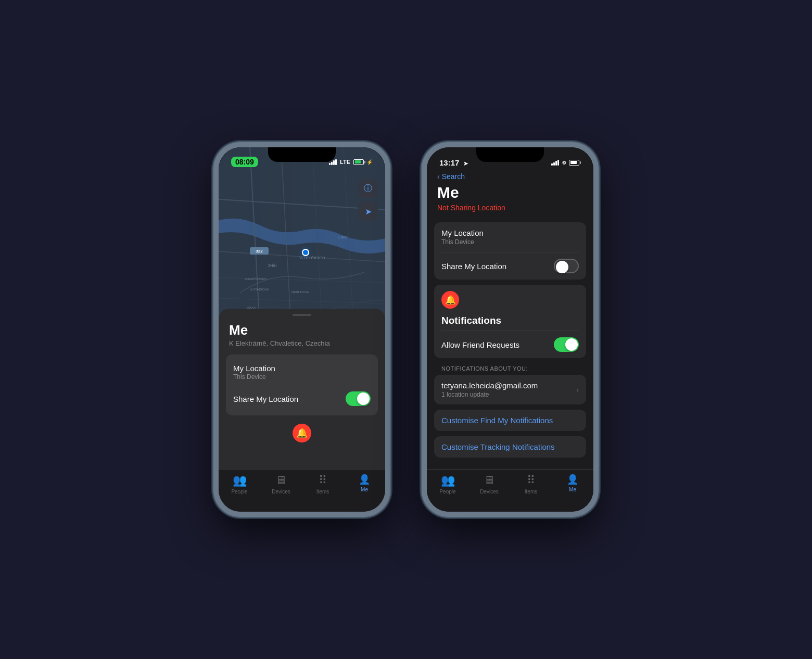  I want to click on customise-card-1: Customise Find My Notifications, so click(510, 421).